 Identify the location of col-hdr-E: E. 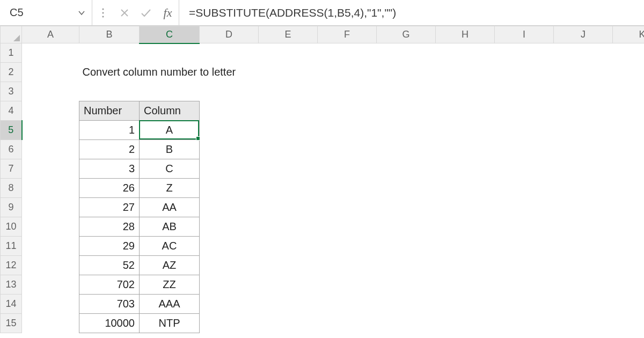
(288, 35).